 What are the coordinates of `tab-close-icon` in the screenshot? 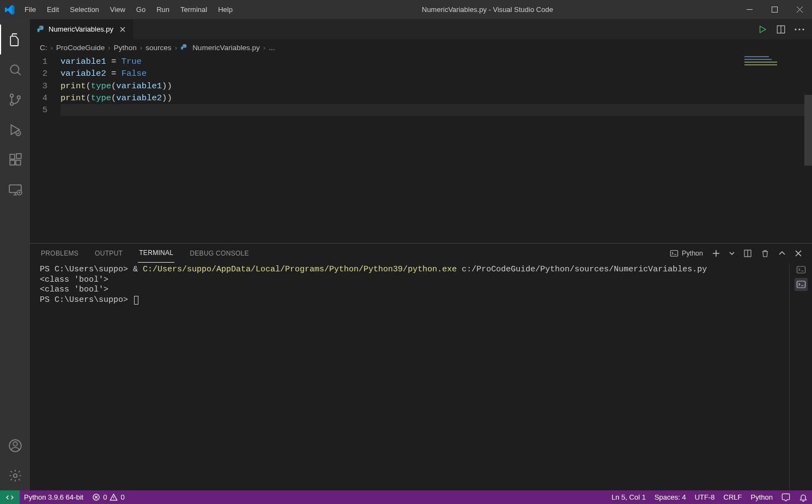 It's located at (123, 29).